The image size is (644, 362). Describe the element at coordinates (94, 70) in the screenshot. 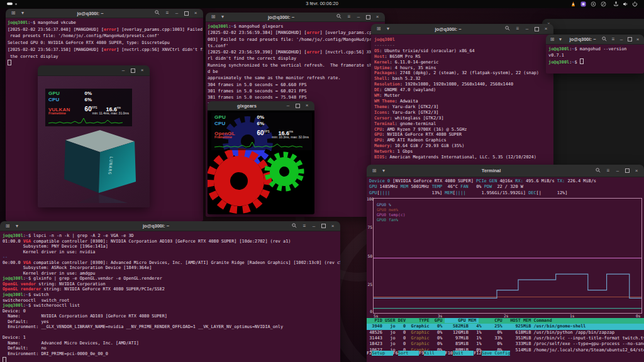

I see `titlebar: – ×` at that location.